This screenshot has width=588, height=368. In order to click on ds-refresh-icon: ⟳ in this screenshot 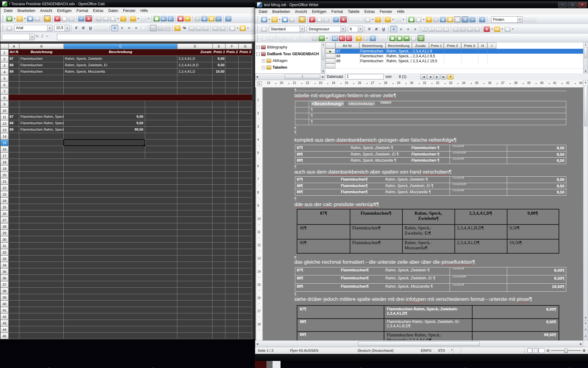, I will do `click(322, 38)`.